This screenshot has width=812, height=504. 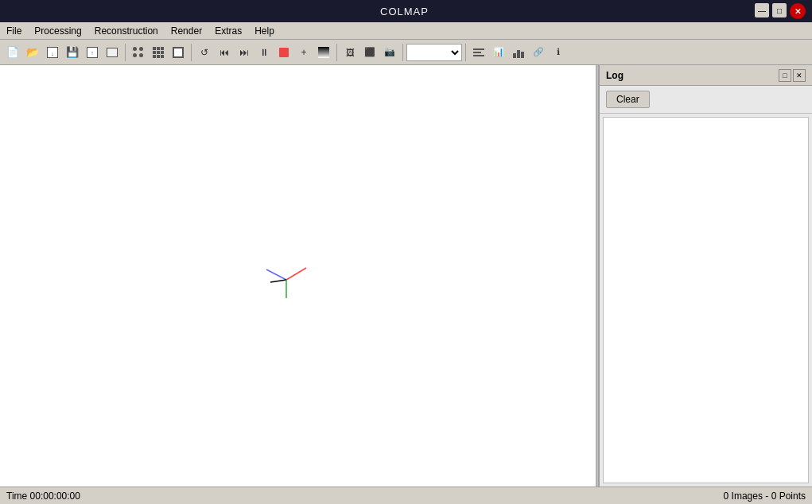 What do you see at coordinates (706, 100) in the screenshot?
I see `log-toolbar: Clear` at bounding box center [706, 100].